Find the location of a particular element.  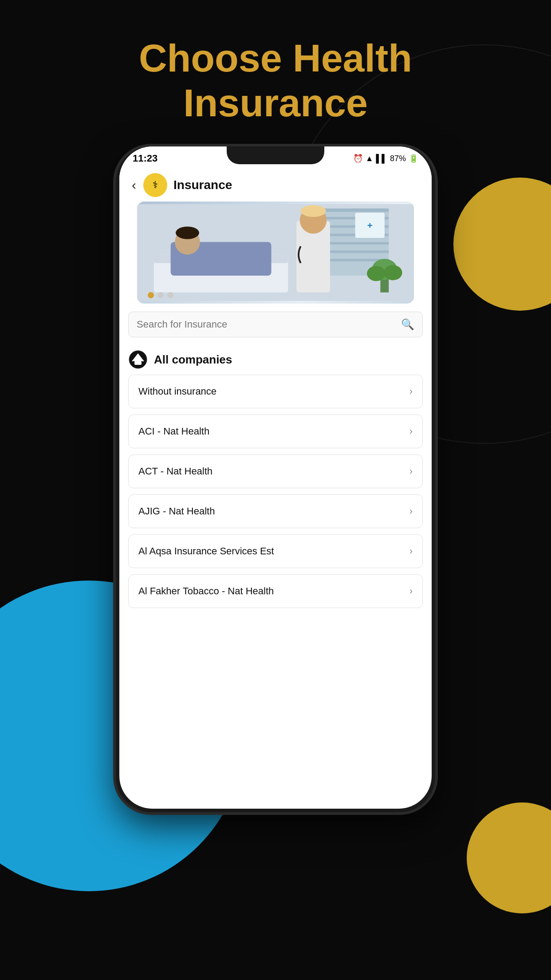

wifi-icon: ▲ is located at coordinates (370, 159).